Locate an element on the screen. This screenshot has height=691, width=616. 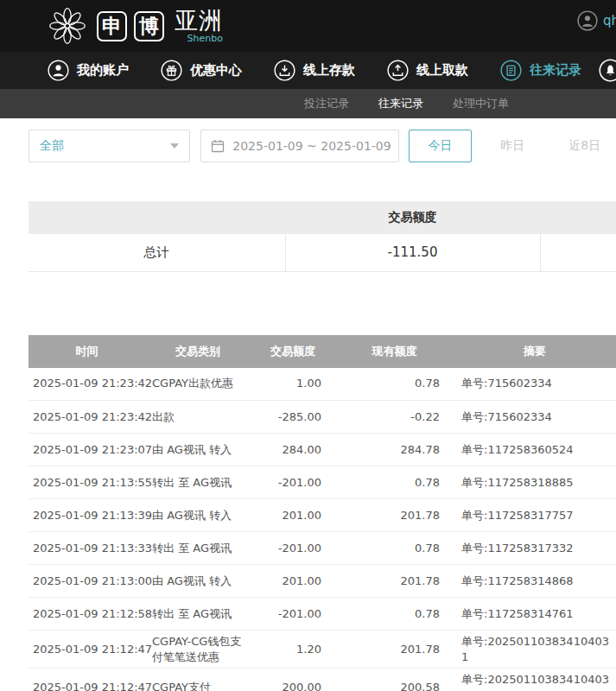
col-header-memo: 摘要 is located at coordinates (535, 352).